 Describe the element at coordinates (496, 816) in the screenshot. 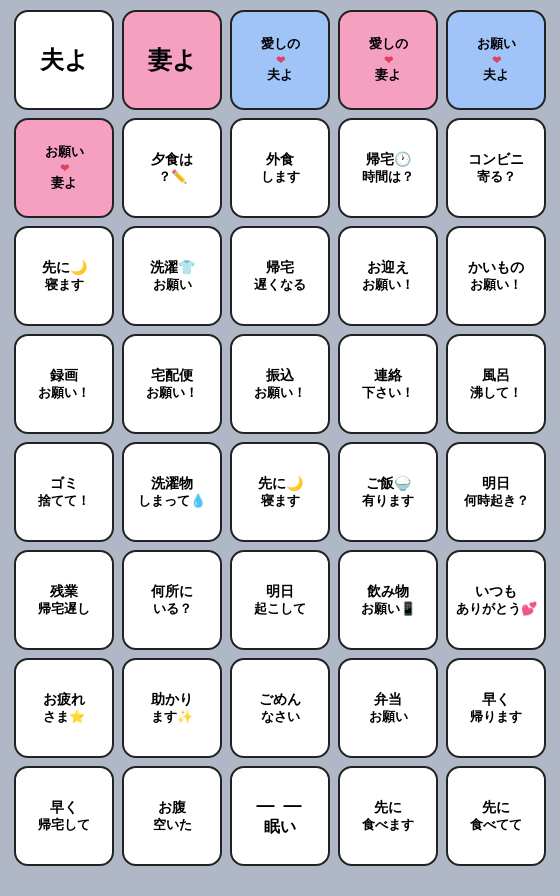

I see `sticker-item: 先に食べてて` at that location.